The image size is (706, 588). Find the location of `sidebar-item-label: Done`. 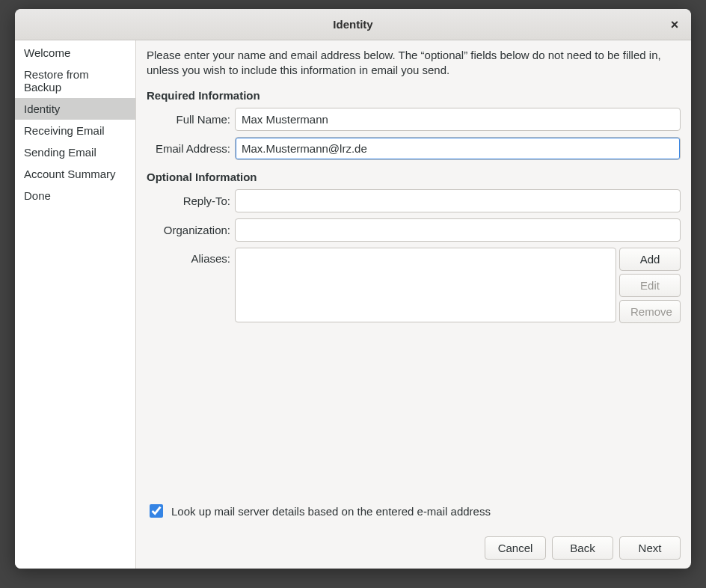

sidebar-item-label: Done is located at coordinates (37, 196).